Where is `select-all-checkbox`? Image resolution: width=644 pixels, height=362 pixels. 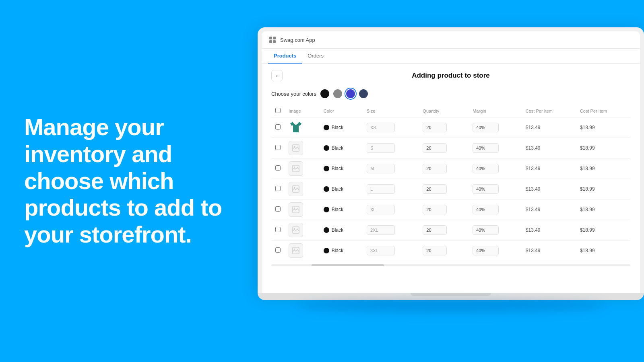
select-all-checkbox is located at coordinates (278, 110).